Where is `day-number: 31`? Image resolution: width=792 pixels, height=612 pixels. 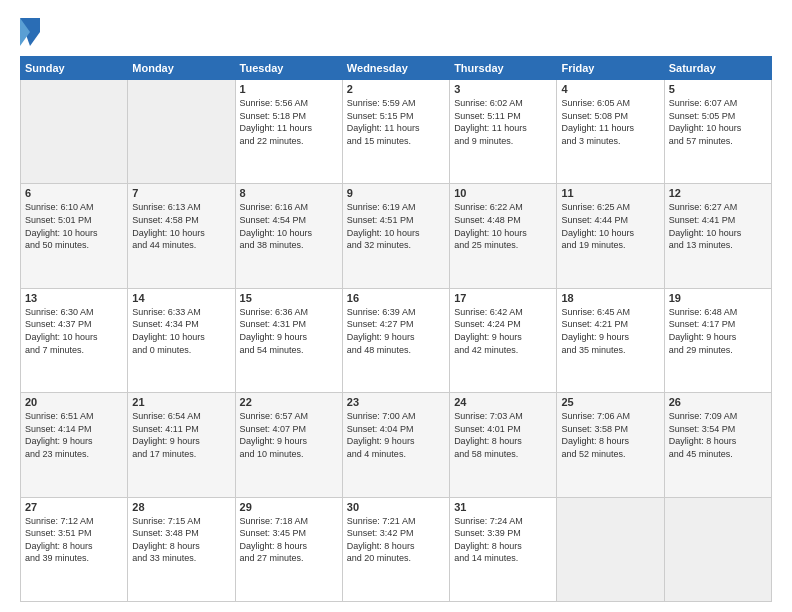 day-number: 31 is located at coordinates (503, 507).